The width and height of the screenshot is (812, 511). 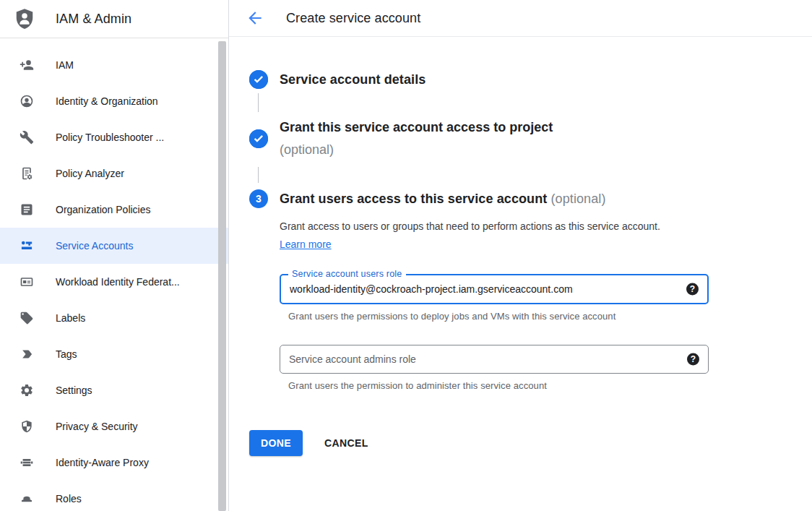 What do you see at coordinates (255, 18) in the screenshot?
I see `back-arrow-icon` at bounding box center [255, 18].